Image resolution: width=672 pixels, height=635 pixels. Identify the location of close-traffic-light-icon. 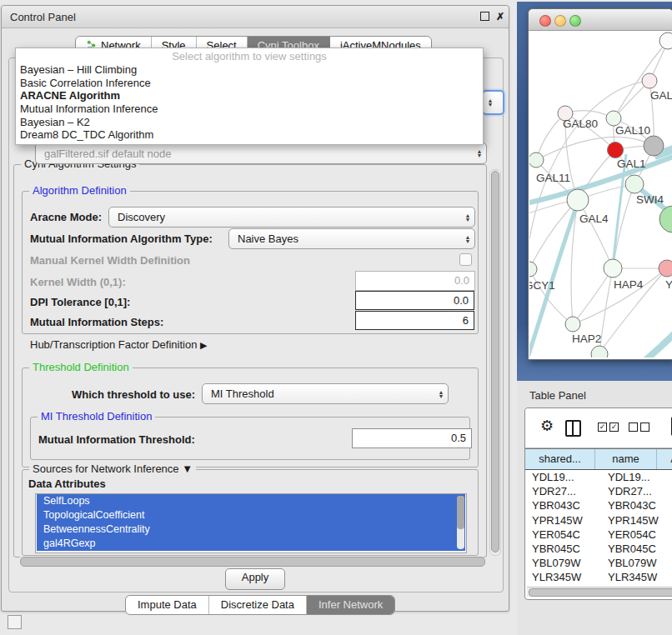
(545, 21).